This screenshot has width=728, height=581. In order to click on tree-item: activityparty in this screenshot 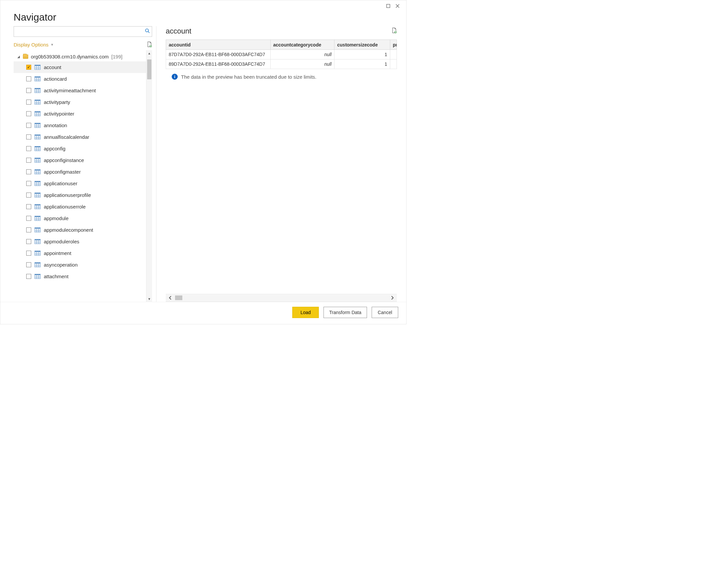, I will do `click(80, 102)`.